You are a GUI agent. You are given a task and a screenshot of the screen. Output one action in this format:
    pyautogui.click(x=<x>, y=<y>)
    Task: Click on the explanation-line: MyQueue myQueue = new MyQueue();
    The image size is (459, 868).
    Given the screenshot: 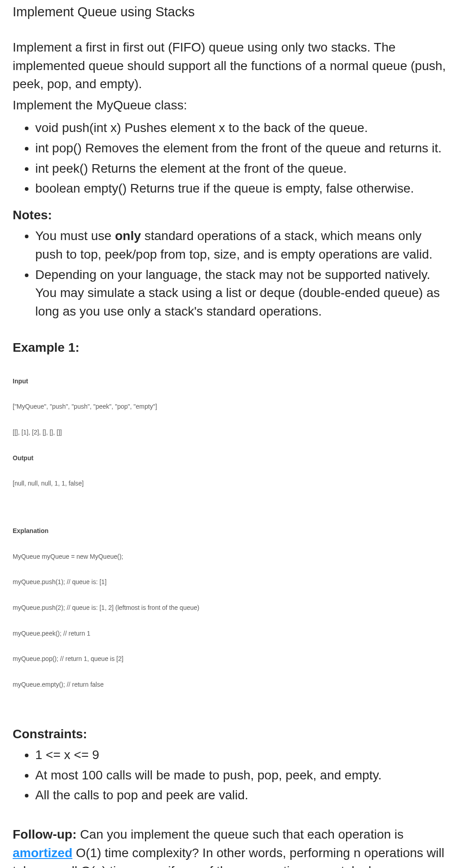 What is the action you would take?
    pyautogui.click(x=230, y=557)
    